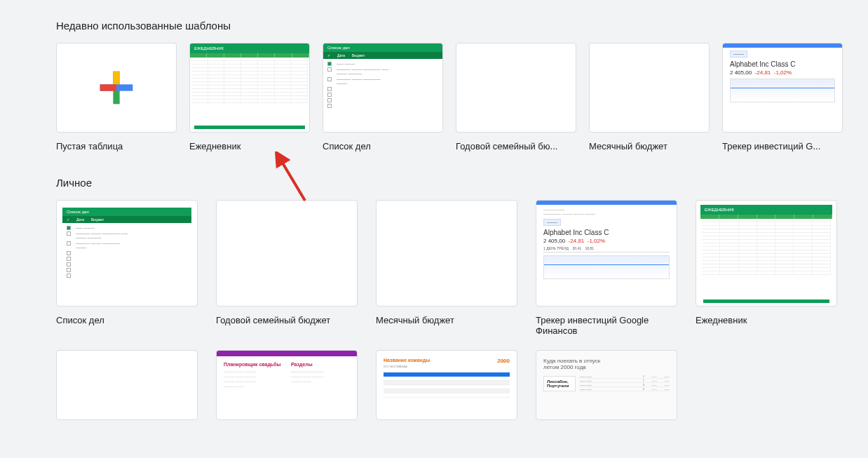 The height and width of the screenshot is (458, 868). Describe the element at coordinates (116, 88) in the screenshot. I see `plus-icon` at that location.